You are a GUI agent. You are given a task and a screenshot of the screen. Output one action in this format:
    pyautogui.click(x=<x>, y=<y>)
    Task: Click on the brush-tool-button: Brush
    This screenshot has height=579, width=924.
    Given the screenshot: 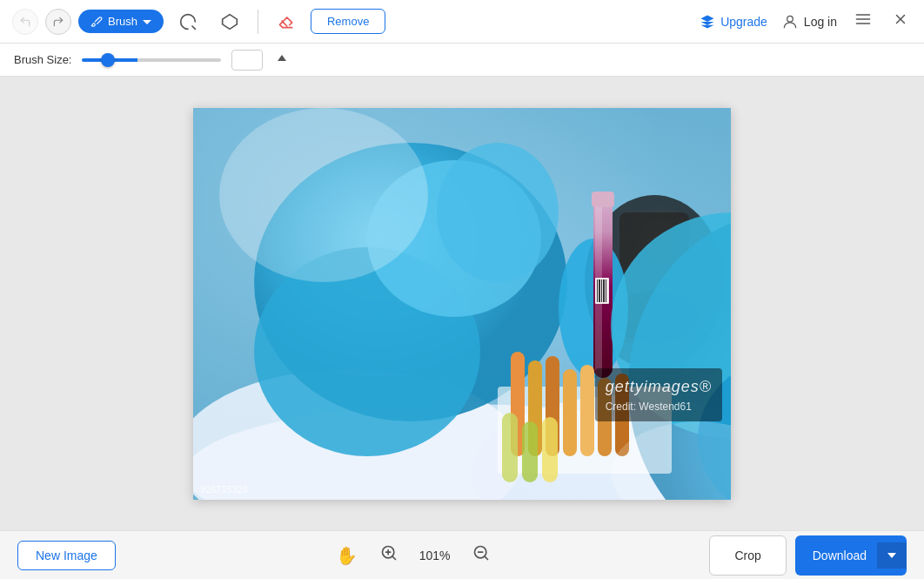 What is the action you would take?
    pyautogui.click(x=121, y=21)
    